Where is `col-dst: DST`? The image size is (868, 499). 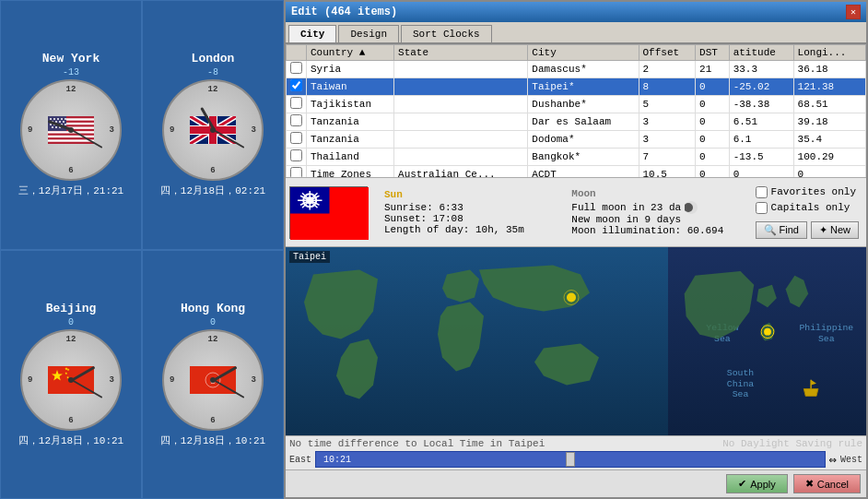 col-dst: DST is located at coordinates (713, 53).